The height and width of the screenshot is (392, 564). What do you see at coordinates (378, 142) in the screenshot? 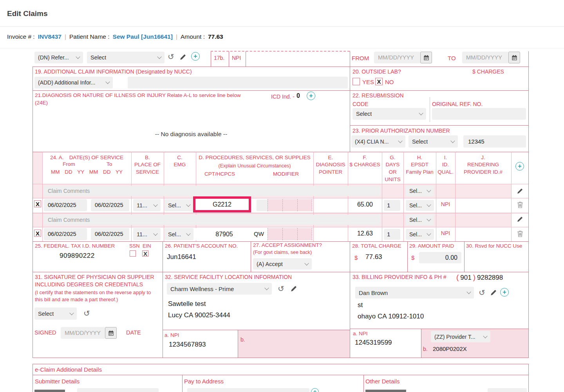
I see `clia-qualifier-dropdown: (X4) CLIA N...` at bounding box center [378, 142].